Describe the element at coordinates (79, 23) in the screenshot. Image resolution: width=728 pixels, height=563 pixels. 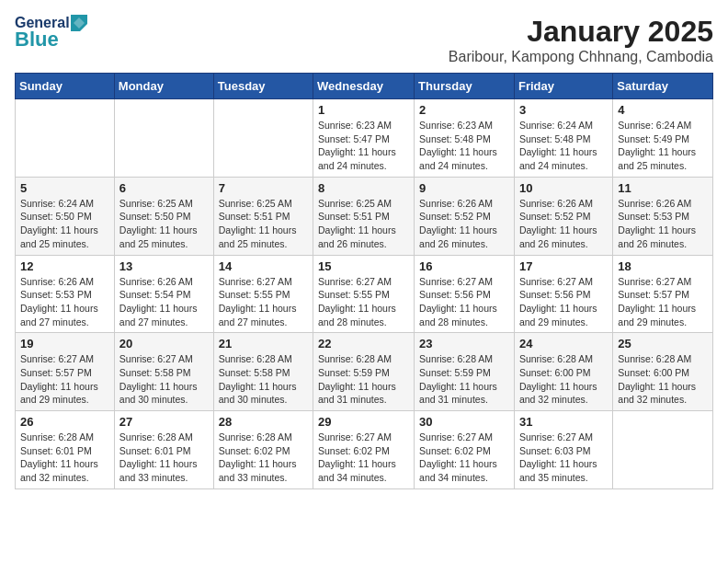
I see `logo-icon` at that location.